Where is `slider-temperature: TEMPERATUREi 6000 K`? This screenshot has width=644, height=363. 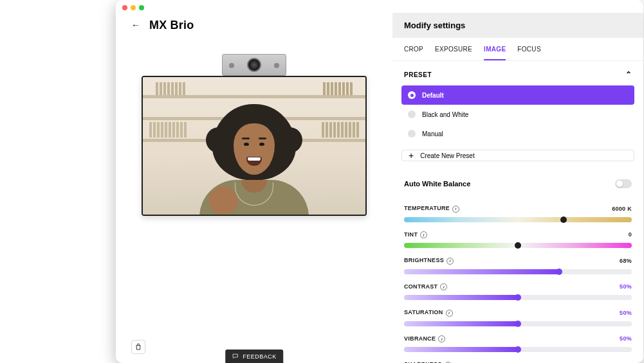 slider-temperature: TEMPERATUREi 6000 K is located at coordinates (518, 213).